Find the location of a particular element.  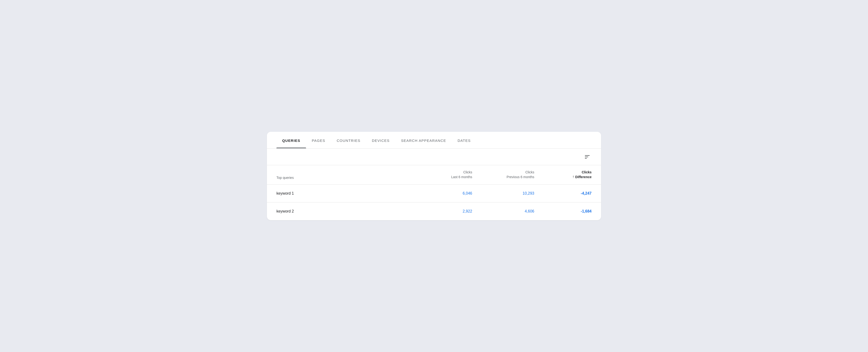

tab-search-appearance: SEARCH APPEARANCE is located at coordinates (424, 140).